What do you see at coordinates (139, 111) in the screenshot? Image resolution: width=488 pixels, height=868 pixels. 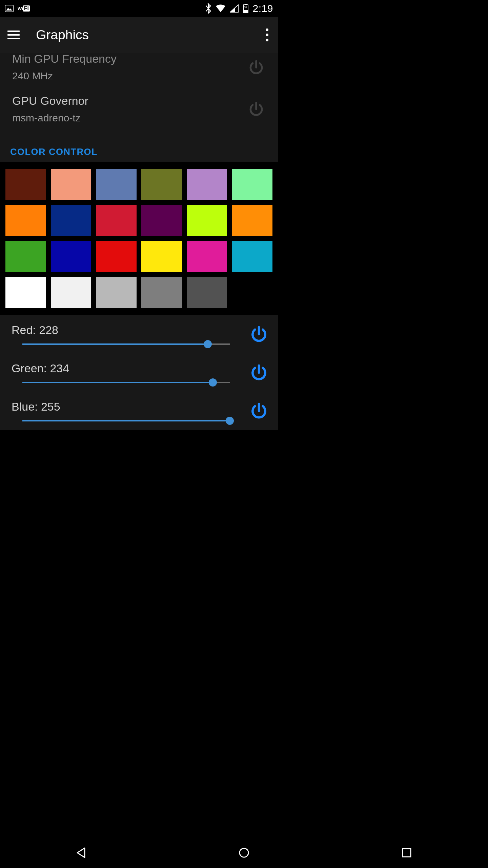 I see `setting-gpu-governor: GPU Governor msm-adreno-tz` at bounding box center [139, 111].